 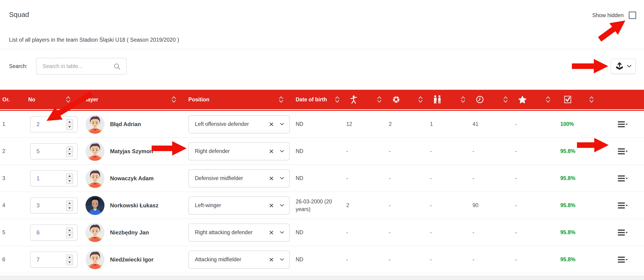 What do you see at coordinates (35, 232) in the screenshot?
I see `shirt-number-value: 6` at bounding box center [35, 232].